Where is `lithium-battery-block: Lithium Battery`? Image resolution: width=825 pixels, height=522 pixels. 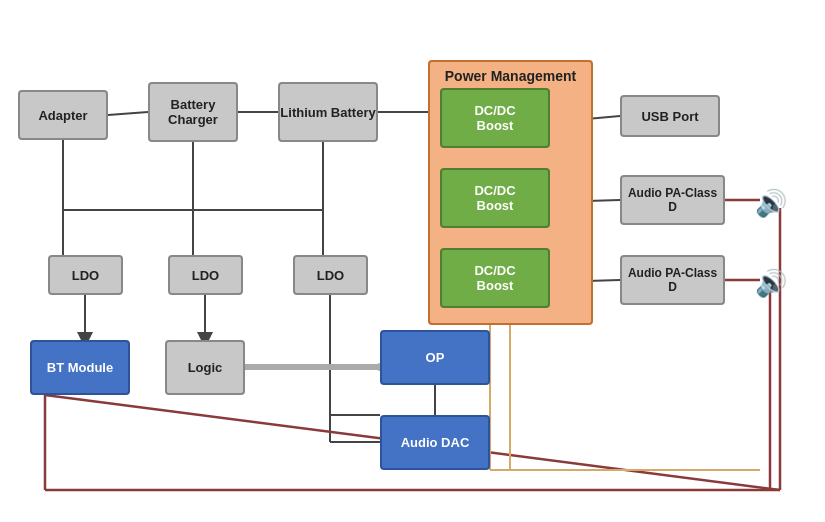
lithium-battery-block: Lithium Battery is located at coordinates (328, 112).